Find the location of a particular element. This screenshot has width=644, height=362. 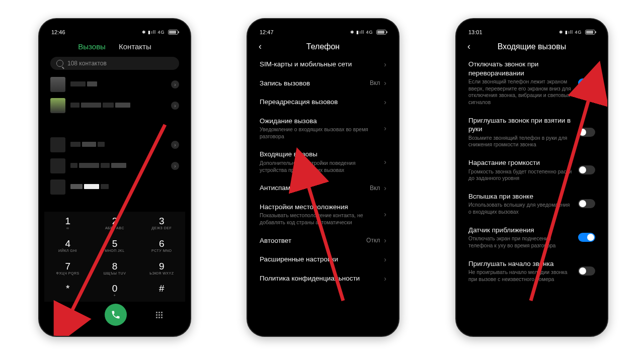

setting-title: Приглушать звонок при взятии в руки is located at coordinates (521, 125).